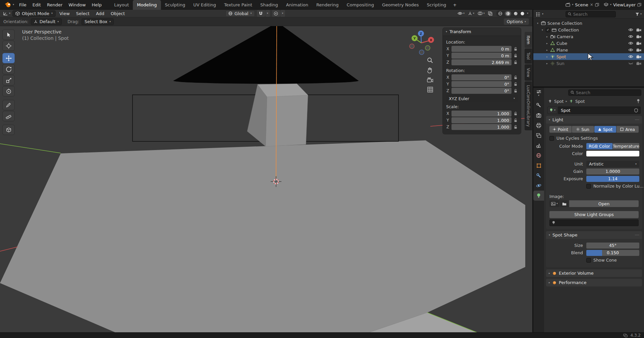  I want to click on light-name-field: Spot, so click(599, 110).